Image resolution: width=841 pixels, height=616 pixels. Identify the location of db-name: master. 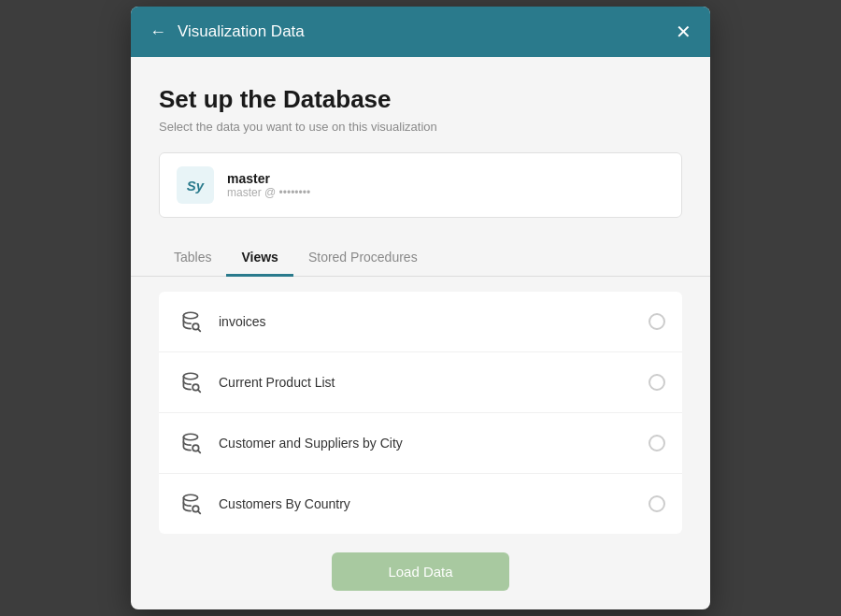
(269, 179).